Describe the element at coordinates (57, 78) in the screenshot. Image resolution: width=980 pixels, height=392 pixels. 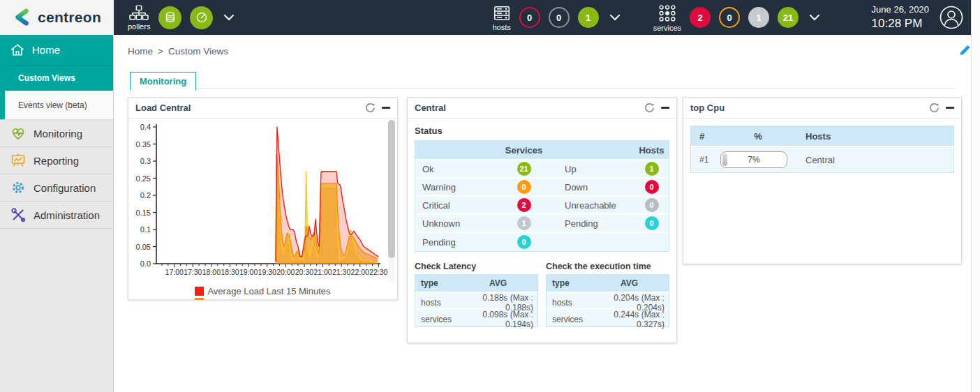
I see `sidebar-item-custom-views: Custom Views` at that location.